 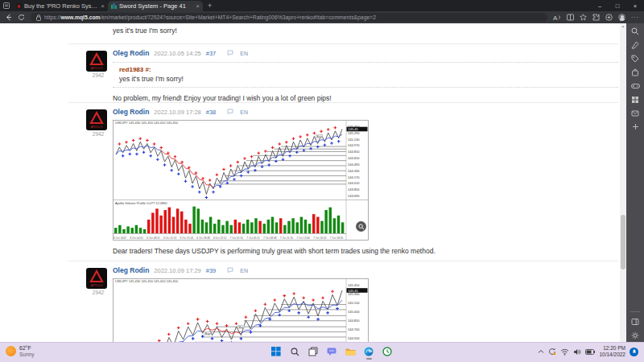 What do you see at coordinates (635, 322) in the screenshot?
I see `sidebar-customize-icon` at bounding box center [635, 322].